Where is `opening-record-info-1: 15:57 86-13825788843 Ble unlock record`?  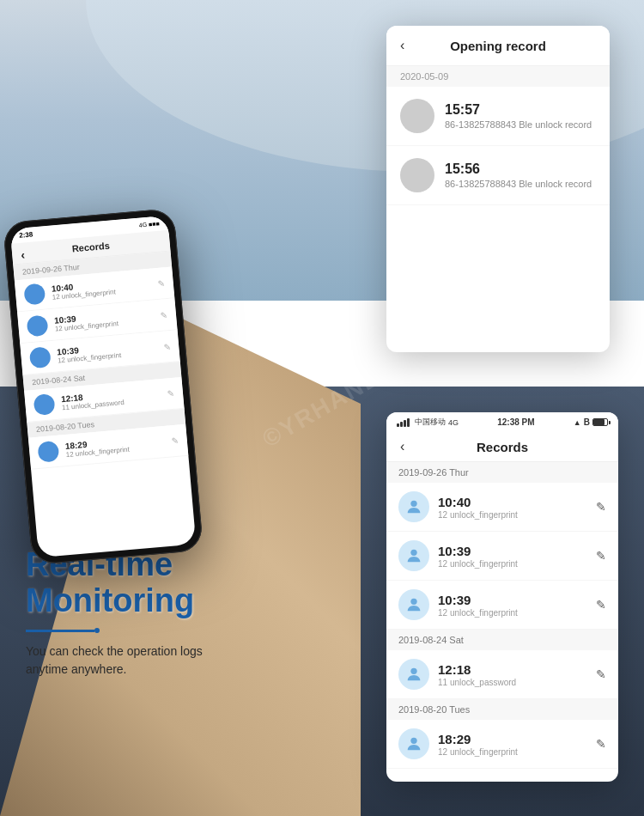
opening-record-info-1: 15:57 86-13825788843 Ble unlock record is located at coordinates (519, 116).